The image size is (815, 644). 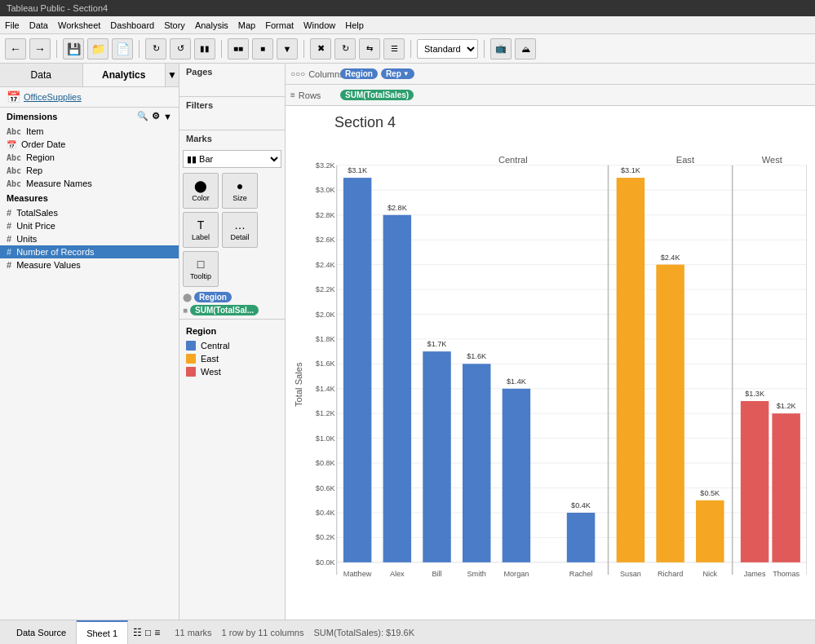 What do you see at coordinates (205, 49) in the screenshot?
I see `pause-button: ▮▮` at bounding box center [205, 49].